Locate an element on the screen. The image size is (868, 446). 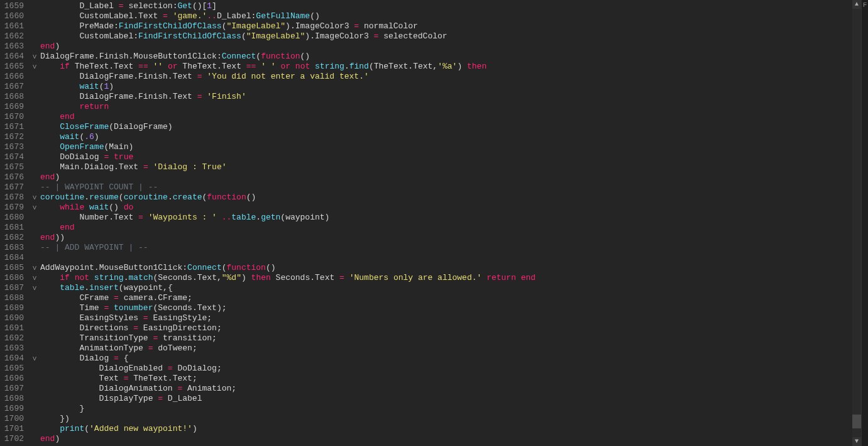
code-line: AnimationType = doTween; is located at coordinates (454, 348).